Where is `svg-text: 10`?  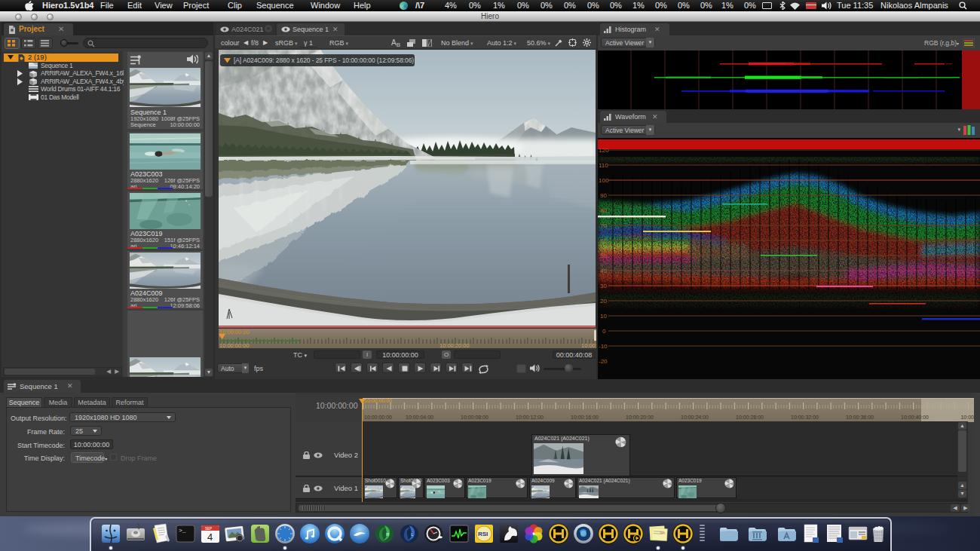 svg-text: 10 is located at coordinates (603, 317).